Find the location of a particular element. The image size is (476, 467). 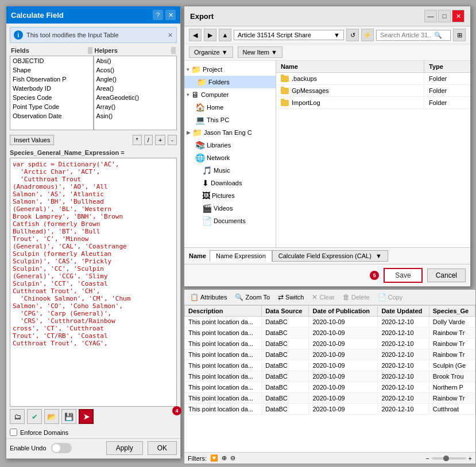

helpers-resize-handle is located at coordinates (173, 50).